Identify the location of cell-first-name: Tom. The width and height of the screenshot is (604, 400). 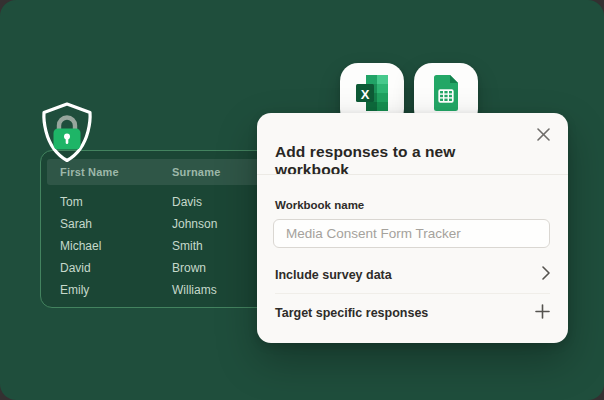
(110, 202).